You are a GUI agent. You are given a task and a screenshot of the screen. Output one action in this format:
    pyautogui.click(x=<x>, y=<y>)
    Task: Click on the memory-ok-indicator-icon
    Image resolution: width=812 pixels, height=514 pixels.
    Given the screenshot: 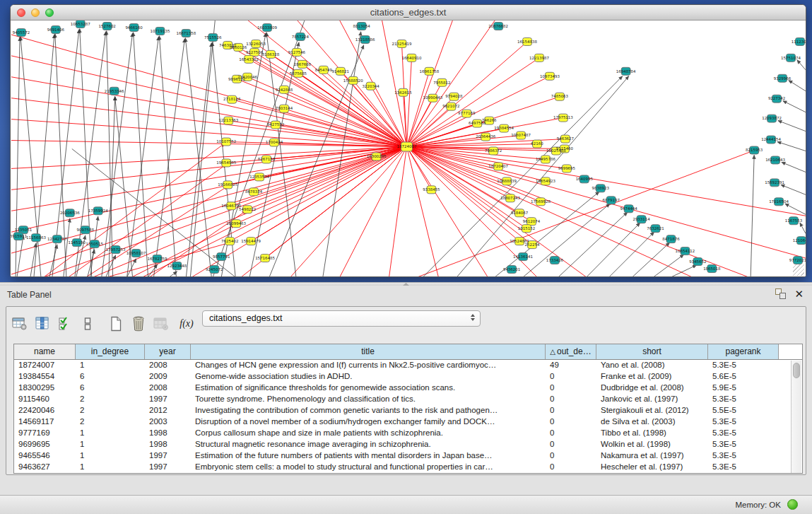 What is the action you would take?
    pyautogui.click(x=793, y=505)
    